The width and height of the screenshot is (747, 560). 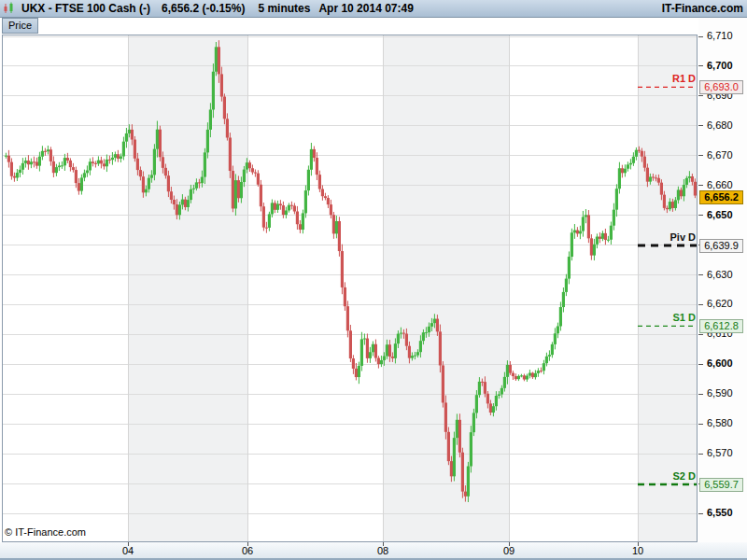 I want to click on y-tick-label: 6,620, so click(x=720, y=303).